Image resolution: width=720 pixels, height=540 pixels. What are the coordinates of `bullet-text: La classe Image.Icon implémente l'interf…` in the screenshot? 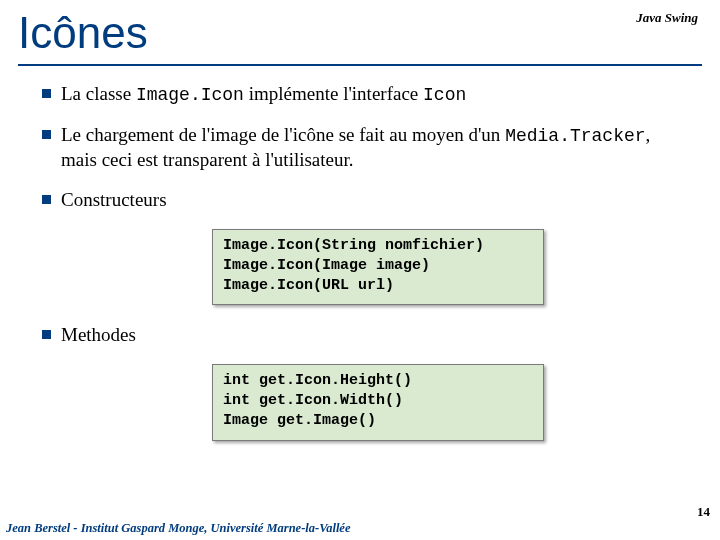 It's located at (372, 94).